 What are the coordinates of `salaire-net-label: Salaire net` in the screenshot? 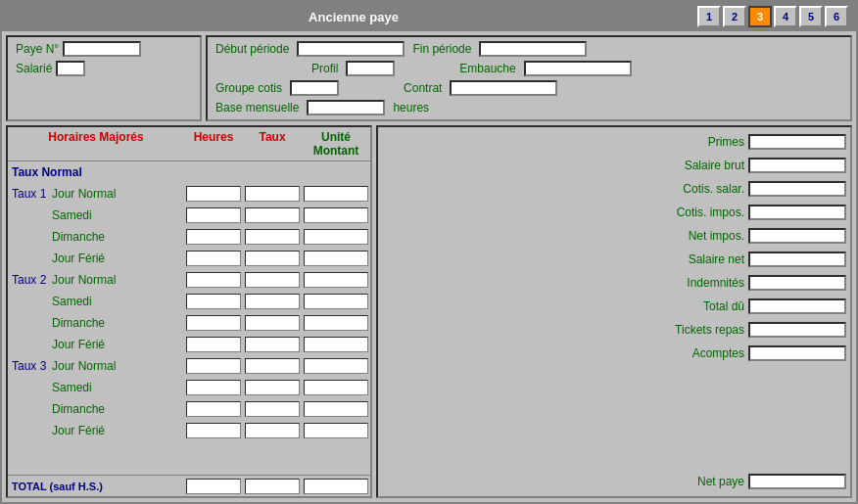 It's located at (717, 259).